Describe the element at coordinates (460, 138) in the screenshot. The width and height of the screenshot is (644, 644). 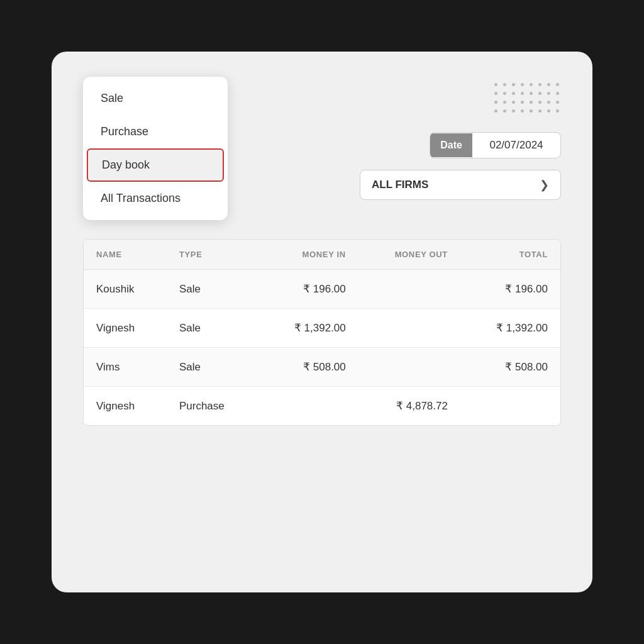
I see `right-controls: Date 02/07/2024 ALL FIRMS ❯` at that location.